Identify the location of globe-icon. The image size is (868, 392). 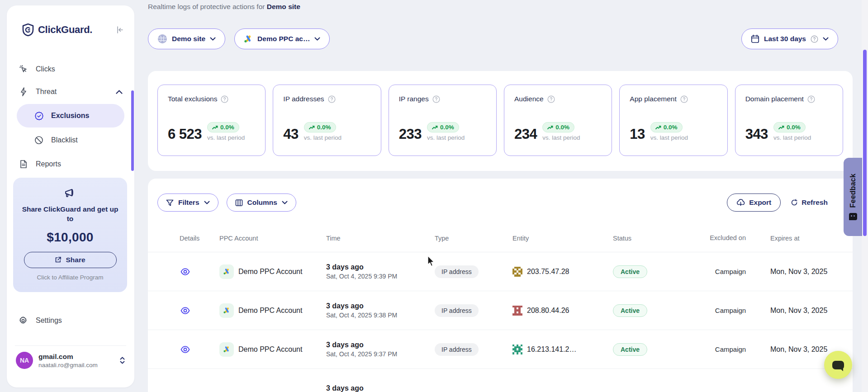
(162, 39).